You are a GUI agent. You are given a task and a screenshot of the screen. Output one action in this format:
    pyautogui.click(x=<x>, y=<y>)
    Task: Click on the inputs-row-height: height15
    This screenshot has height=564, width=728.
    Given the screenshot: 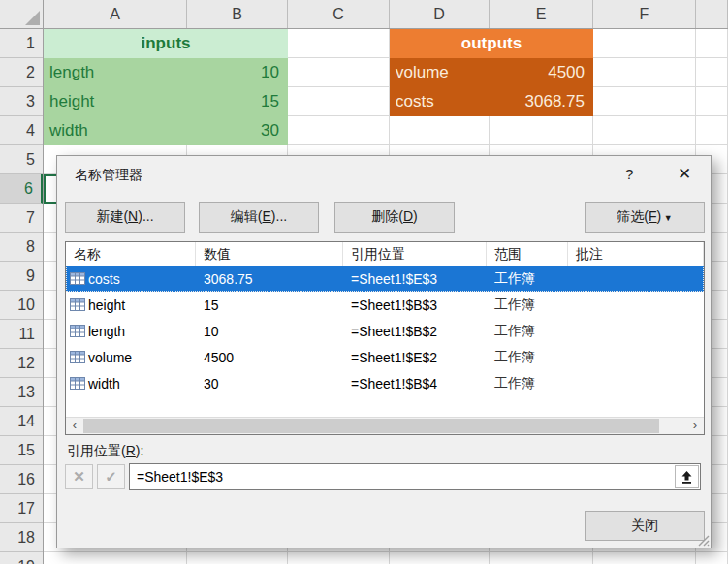 What is the action you would take?
    pyautogui.click(x=166, y=102)
    